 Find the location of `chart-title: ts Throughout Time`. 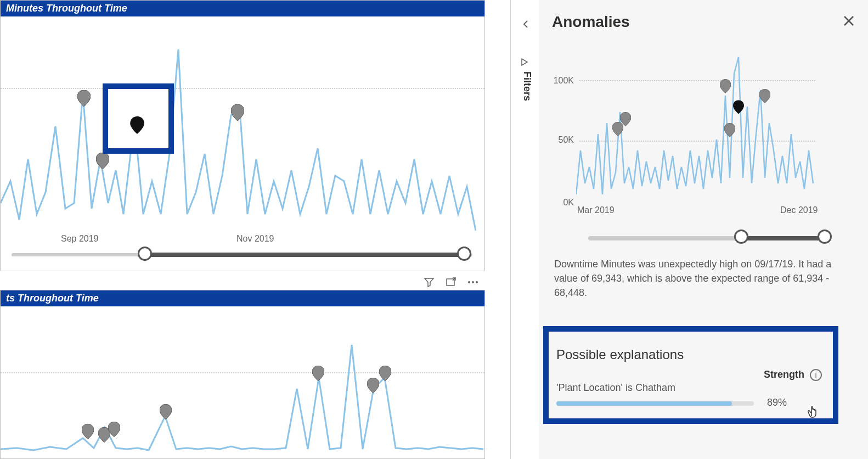

chart-title: ts Throughout Time is located at coordinates (53, 298).